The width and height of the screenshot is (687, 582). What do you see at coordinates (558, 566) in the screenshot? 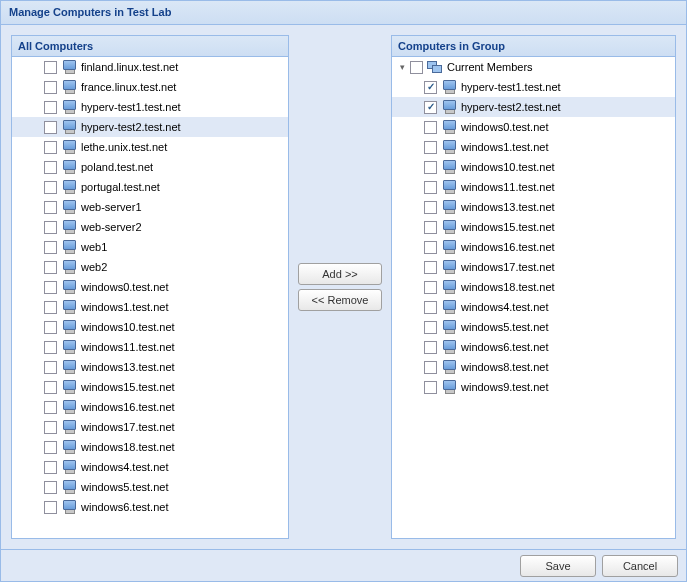
I see `save-button: Save` at bounding box center [558, 566].